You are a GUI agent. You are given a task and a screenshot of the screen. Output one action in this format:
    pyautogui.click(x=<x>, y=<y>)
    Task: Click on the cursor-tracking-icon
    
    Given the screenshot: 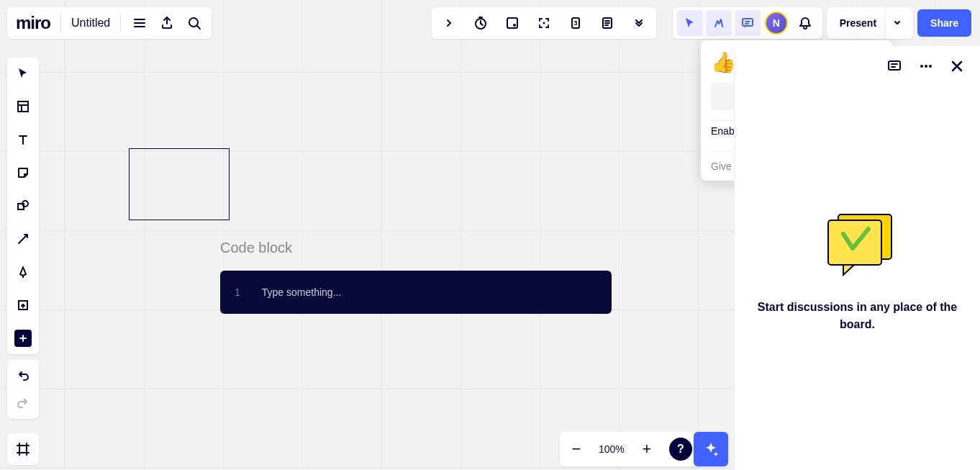 What is the action you would take?
    pyautogui.click(x=690, y=23)
    